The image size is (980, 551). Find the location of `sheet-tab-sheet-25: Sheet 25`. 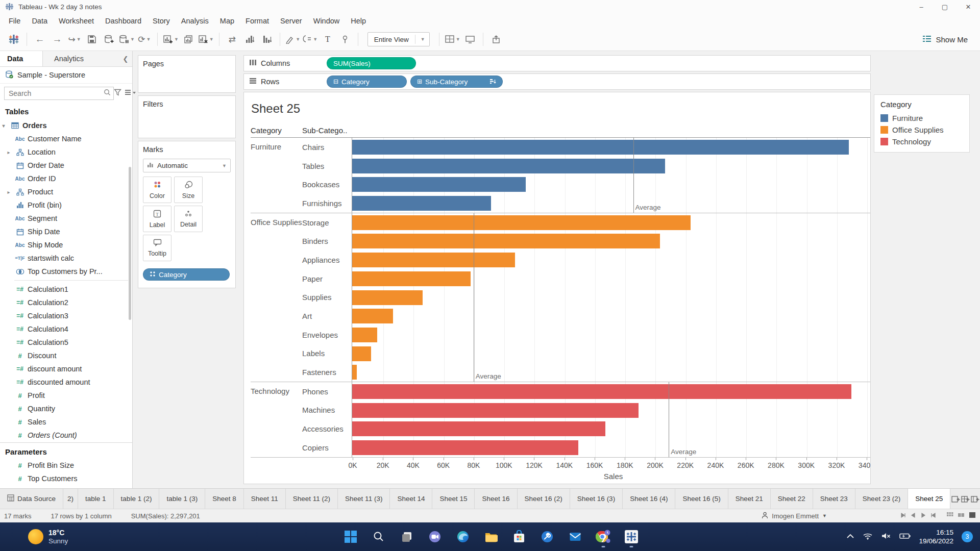

sheet-tab-sheet-25: Sheet 25 is located at coordinates (929, 499).